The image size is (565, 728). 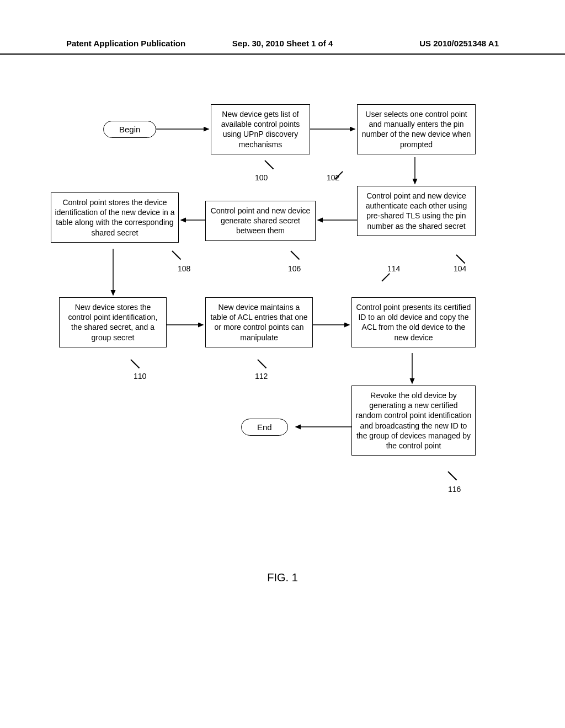 I want to click on box-116: Revoke the old device by generating a ne…, so click(x=414, y=420).